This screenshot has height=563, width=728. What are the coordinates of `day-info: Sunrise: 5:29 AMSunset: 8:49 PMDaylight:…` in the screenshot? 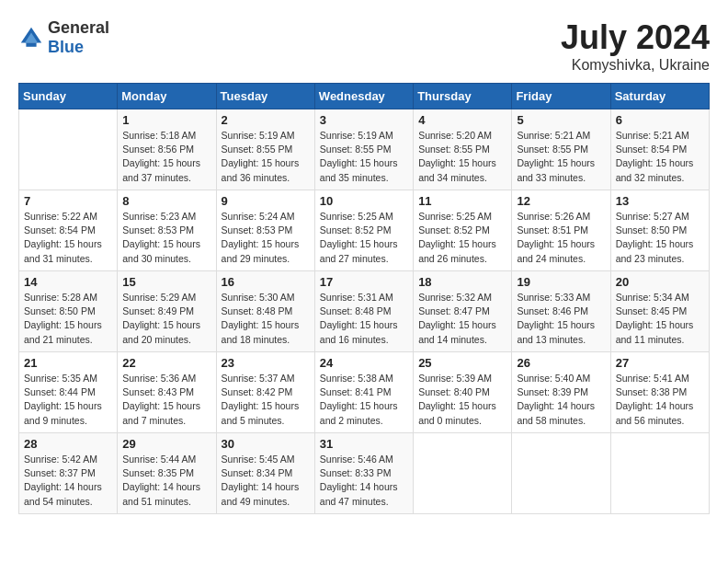 It's located at (166, 318).